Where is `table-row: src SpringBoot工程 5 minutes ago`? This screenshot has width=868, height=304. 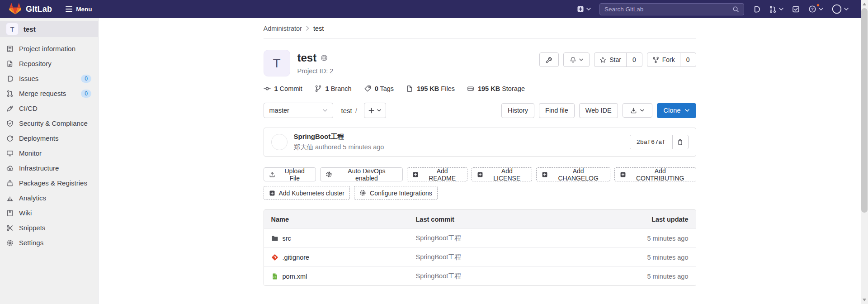
table-row: src SpringBoot工程 5 minutes ago is located at coordinates (480, 238).